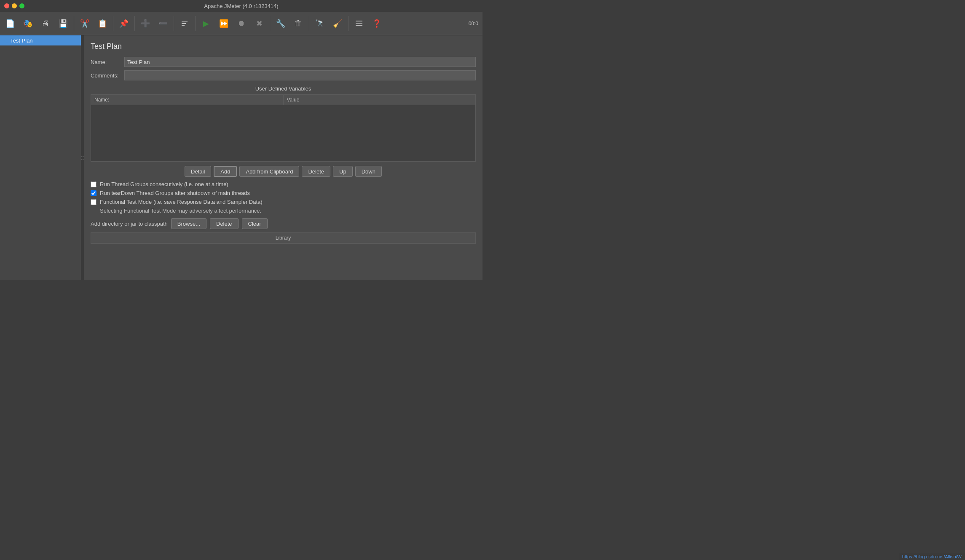 The image size is (965, 560). I want to click on save-button: 💾, so click(63, 24).